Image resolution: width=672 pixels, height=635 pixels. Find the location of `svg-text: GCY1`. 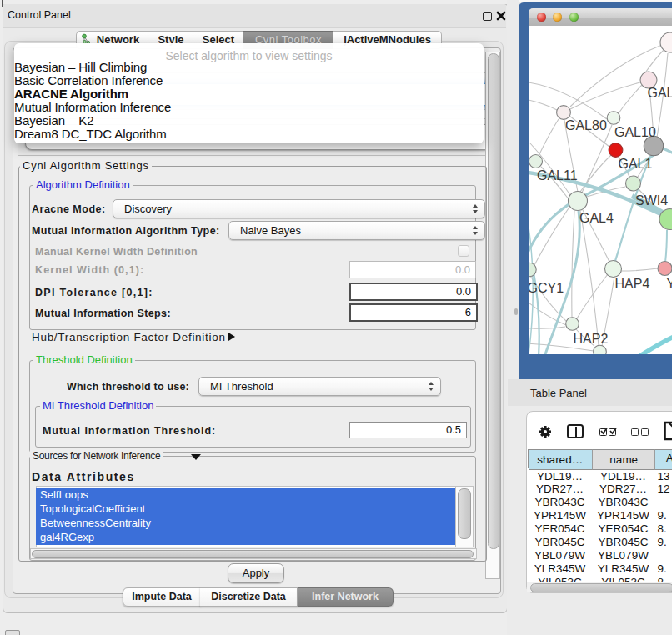

svg-text: GCY1 is located at coordinates (546, 288).